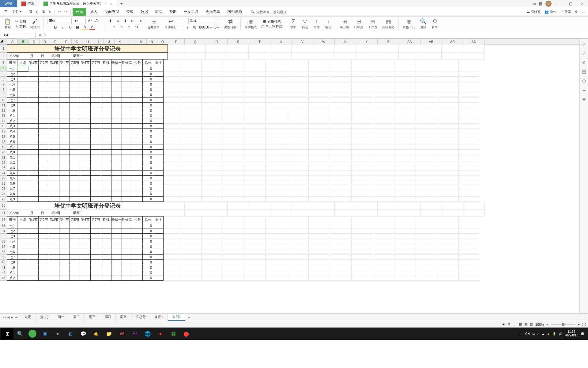 This screenshot has height=368, width=588. What do you see at coordinates (106, 63) in the screenshot?
I see `cell: 晚读` at bounding box center [106, 63].